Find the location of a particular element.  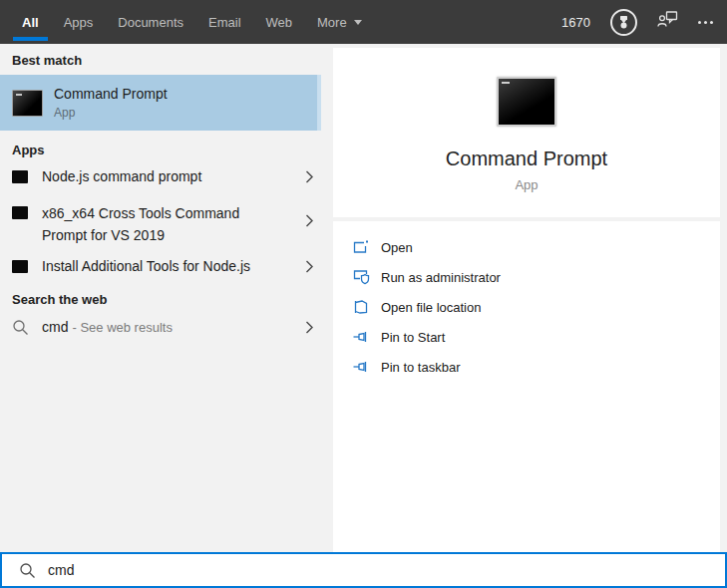

shield-window-icon is located at coordinates (361, 277).